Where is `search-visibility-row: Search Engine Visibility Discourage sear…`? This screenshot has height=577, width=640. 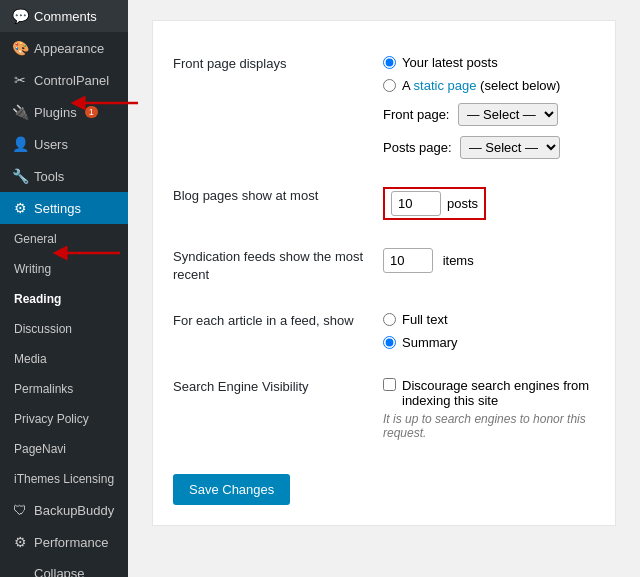
search-visibility-row: Search Engine Visibility Discourage sear… is located at coordinates (384, 409).